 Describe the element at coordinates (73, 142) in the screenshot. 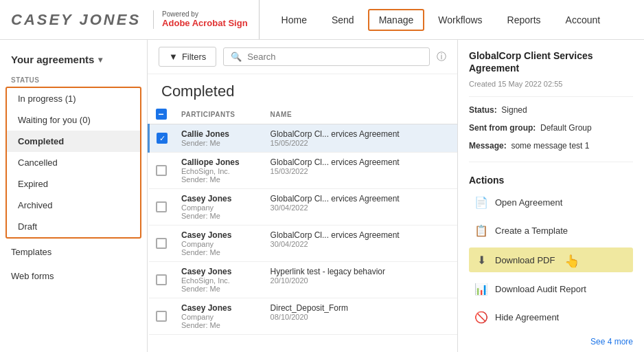

I see `sidebar-item-completed: Completed` at that location.